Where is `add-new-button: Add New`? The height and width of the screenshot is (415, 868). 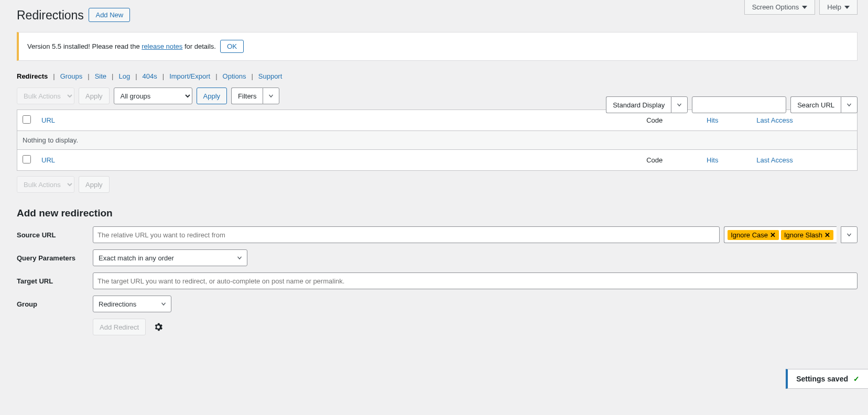 add-new-button: Add New is located at coordinates (109, 15).